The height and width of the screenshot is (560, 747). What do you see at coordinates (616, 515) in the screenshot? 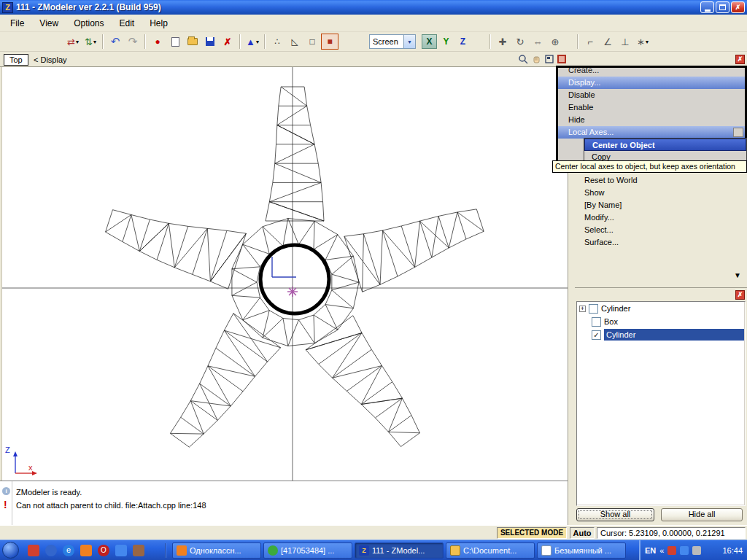
I see `show-all-button: Show all` at bounding box center [616, 515].